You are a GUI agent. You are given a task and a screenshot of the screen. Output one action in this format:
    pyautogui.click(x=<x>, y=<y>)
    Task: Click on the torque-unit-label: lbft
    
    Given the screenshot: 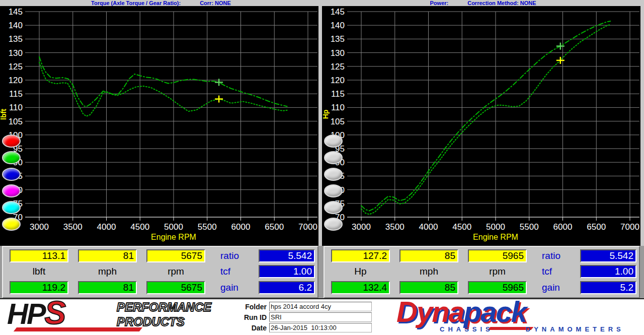 What is the action you would take?
    pyautogui.click(x=39, y=272)
    